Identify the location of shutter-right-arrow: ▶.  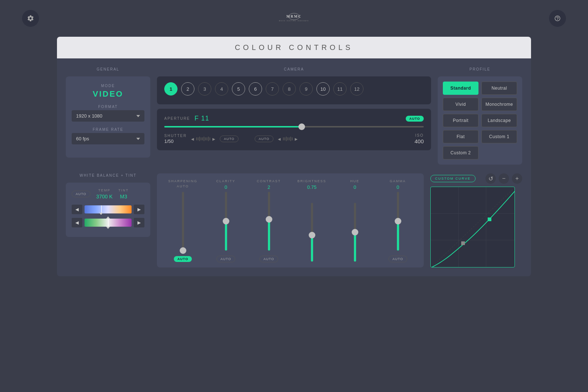
(214, 139).